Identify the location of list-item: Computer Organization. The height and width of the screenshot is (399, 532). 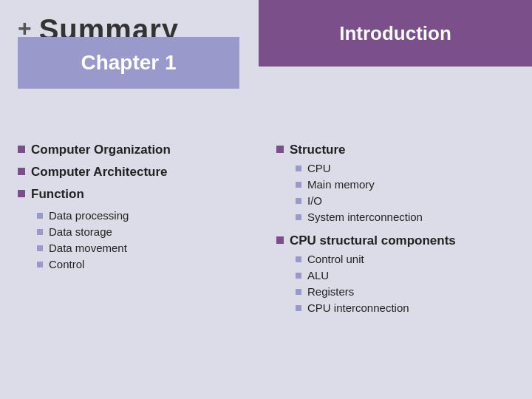
(136, 150).